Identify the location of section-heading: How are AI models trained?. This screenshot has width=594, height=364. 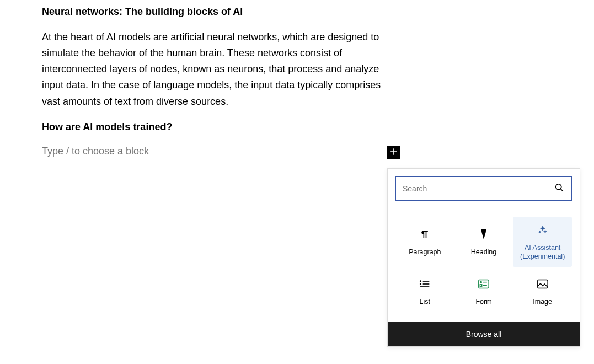
(214, 127).